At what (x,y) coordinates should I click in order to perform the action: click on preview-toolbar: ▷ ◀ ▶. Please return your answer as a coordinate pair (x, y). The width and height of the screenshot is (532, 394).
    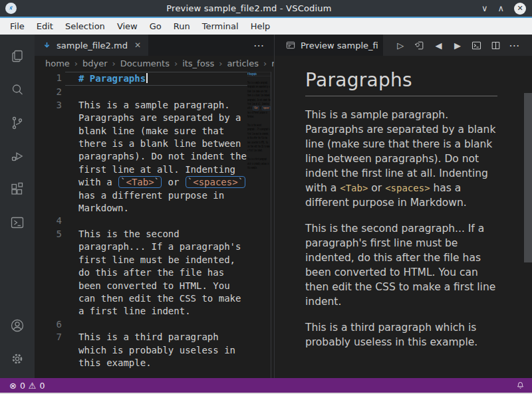
    Looking at the image, I should click on (458, 45).